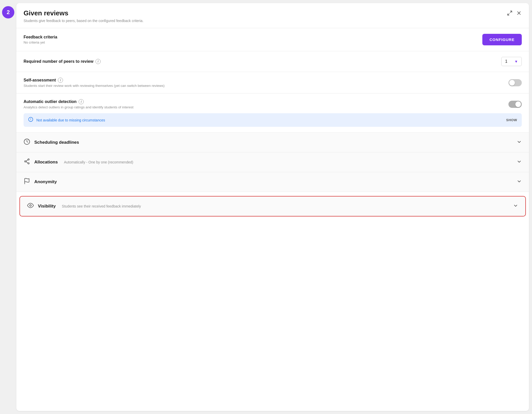  I want to click on feedback-criteria-section: Feedback criteria No criteria yet CONFIG…, so click(273, 40).